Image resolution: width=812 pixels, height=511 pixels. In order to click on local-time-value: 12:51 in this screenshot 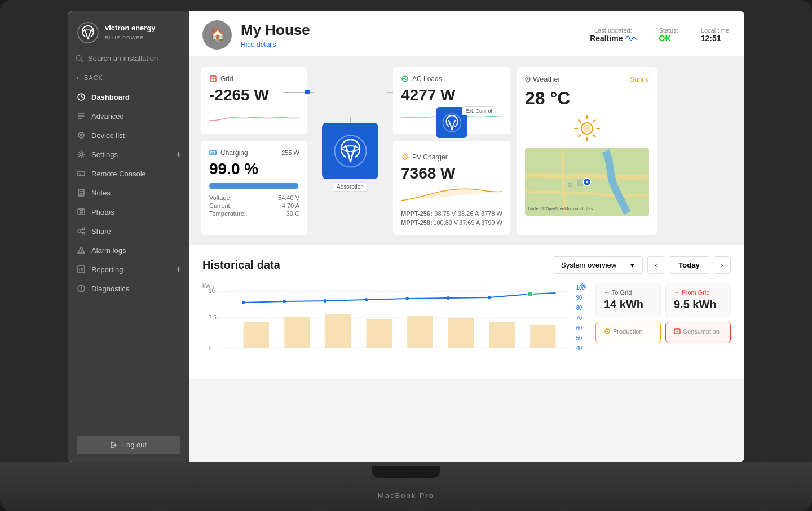, I will do `click(716, 38)`.